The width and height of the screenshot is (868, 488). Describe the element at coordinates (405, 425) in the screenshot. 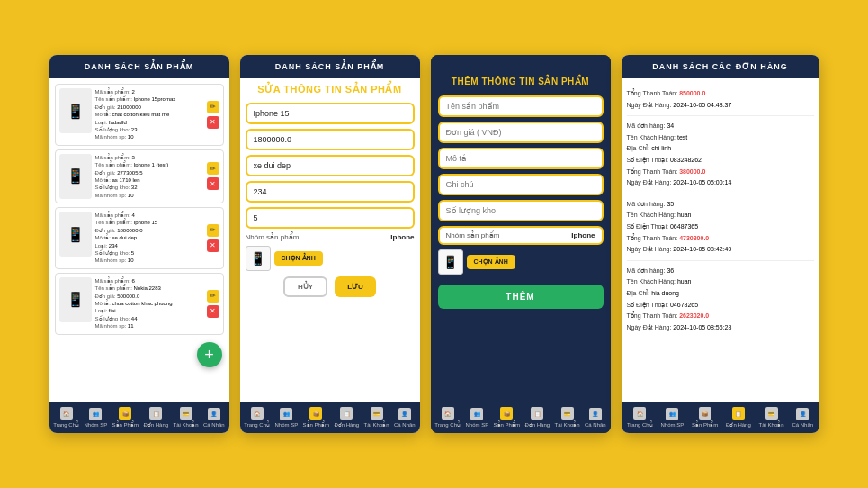

I see `footer-canhan-label-2: Cá Nhân` at that location.